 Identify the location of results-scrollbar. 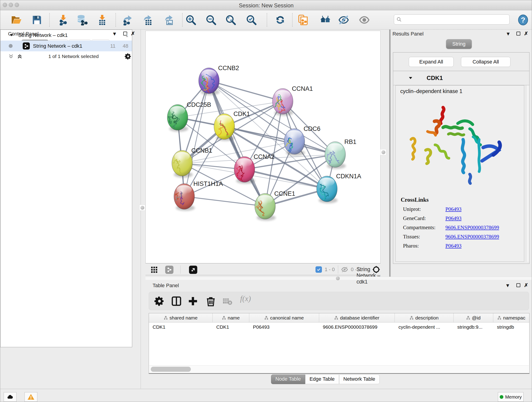
(528, 173).